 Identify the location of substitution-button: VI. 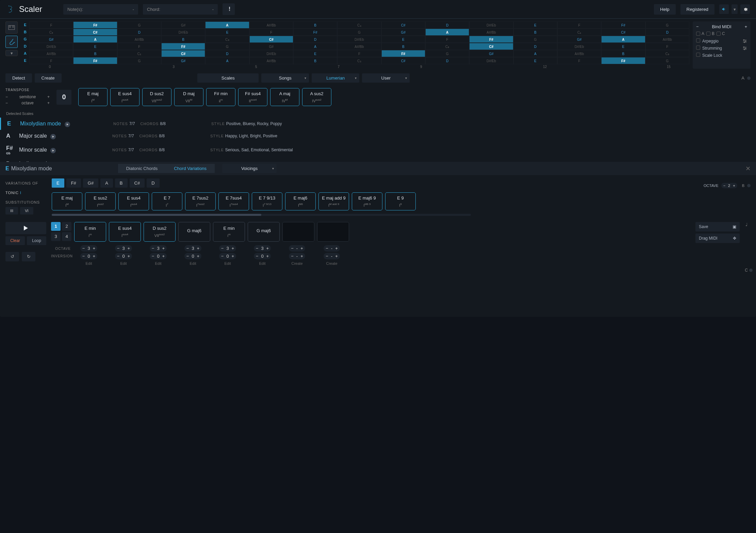
(27, 211).